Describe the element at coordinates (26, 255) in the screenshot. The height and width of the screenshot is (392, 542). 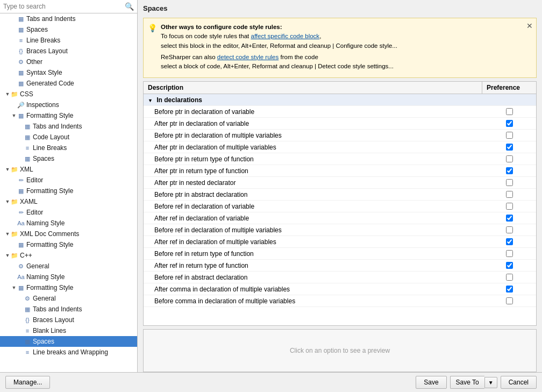
I see `sidebar-item-label: C++` at that location.